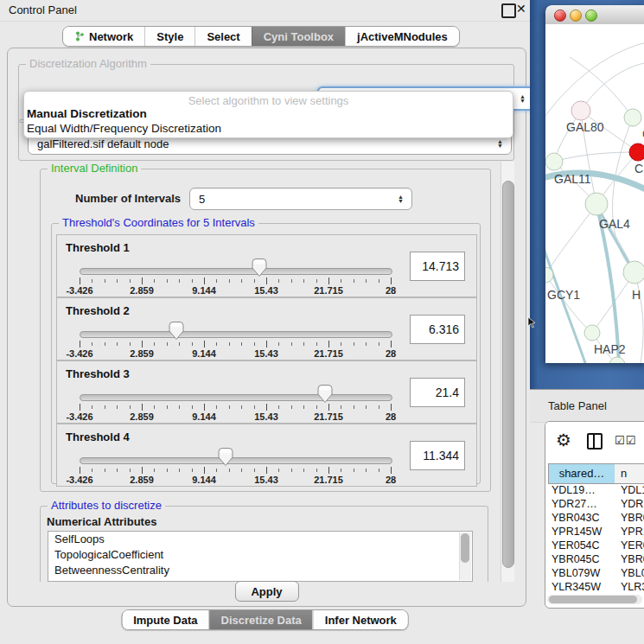  I want to click on tab-label: Select, so click(223, 36).